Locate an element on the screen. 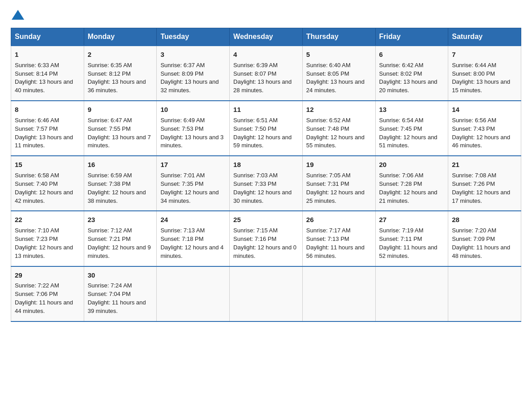 The width and height of the screenshot is (532, 411). calendar-cell: 23Sunrise: 7:12 AMSunset: 7:21 PMDayligh… is located at coordinates (120, 238).